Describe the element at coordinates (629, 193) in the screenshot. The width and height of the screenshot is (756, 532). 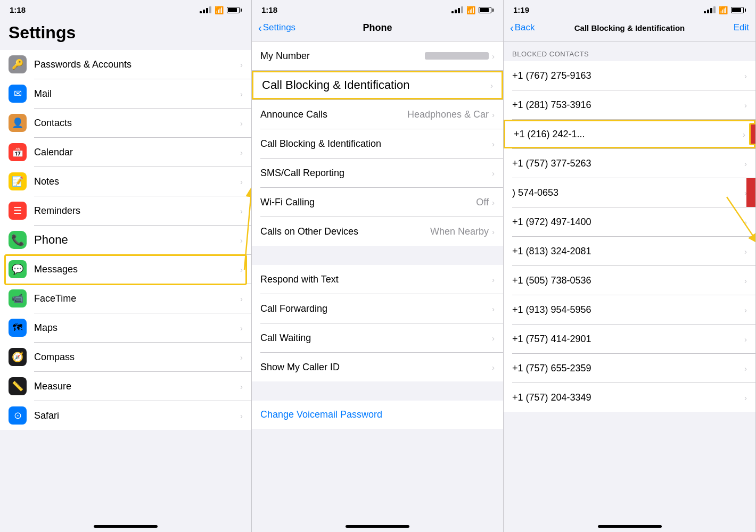
I see `contact-item-5: ) 574-0653 › Unblock` at that location.